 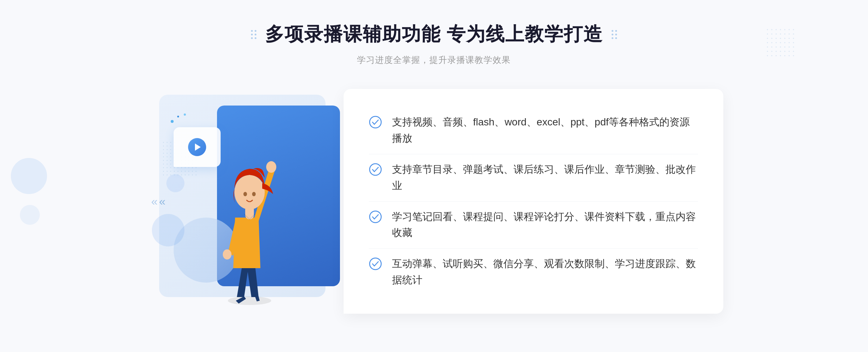 What do you see at coordinates (533, 131) in the screenshot?
I see `feature-item-1: 支持视频、音频、flash、word、excel、ppt、pdf等各种格式的资源…` at bounding box center [533, 131].